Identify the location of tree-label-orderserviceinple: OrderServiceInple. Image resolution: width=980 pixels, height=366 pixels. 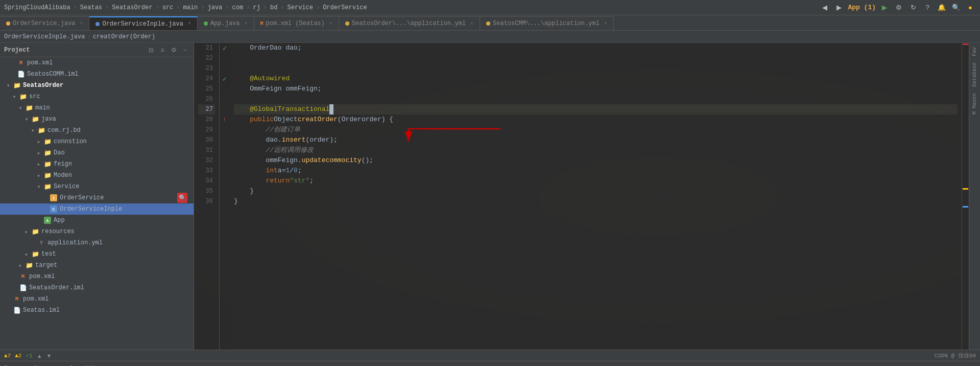
(91, 209).